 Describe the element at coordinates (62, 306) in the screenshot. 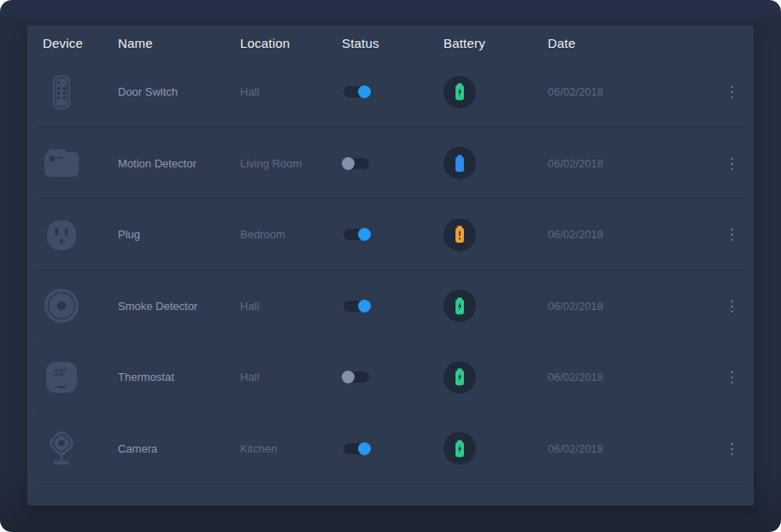

I see `smoke-detector-icon` at that location.